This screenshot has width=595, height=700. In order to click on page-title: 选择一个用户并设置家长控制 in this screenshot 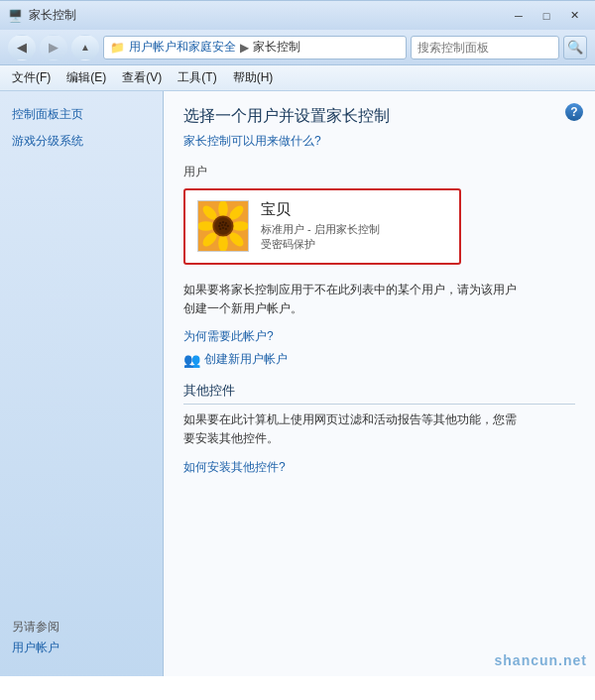, I will do `click(379, 117)`.